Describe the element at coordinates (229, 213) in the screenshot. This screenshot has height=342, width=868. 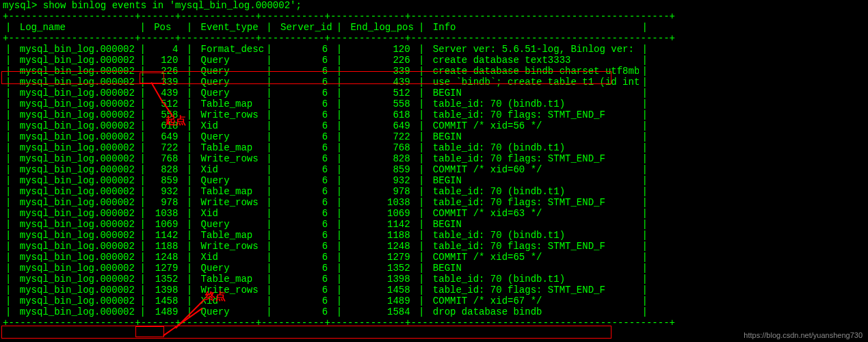
I see `cell-event-type: Xid` at that location.